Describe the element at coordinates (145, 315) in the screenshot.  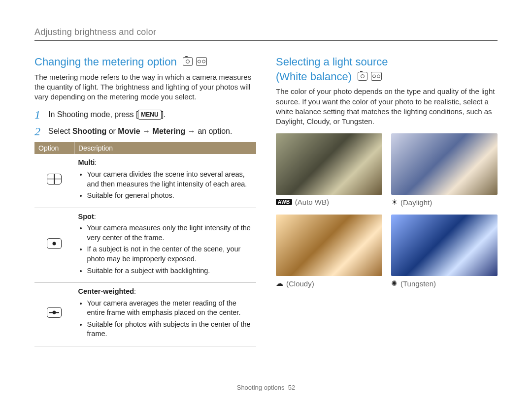
I see `table-row: Center-weighted:Your camera averages the…` at that location.